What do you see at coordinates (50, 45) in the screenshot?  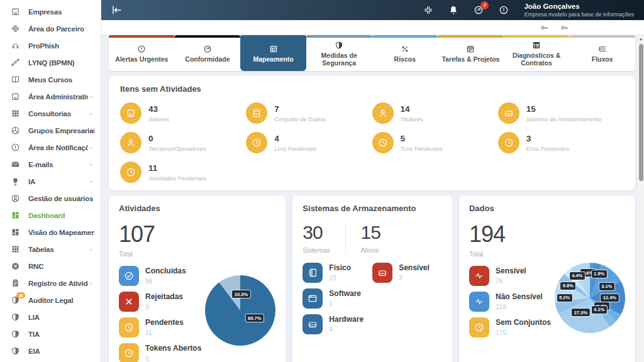 I see `sidebar-item-prophish: ProPhish` at bounding box center [50, 45].